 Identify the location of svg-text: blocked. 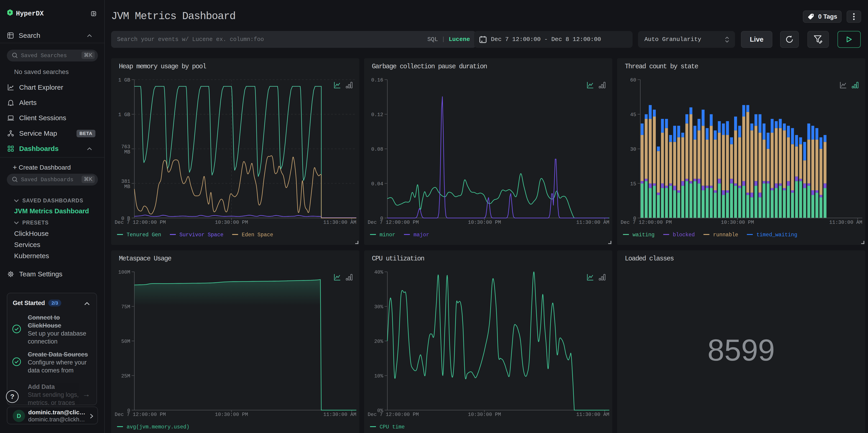
(684, 235).